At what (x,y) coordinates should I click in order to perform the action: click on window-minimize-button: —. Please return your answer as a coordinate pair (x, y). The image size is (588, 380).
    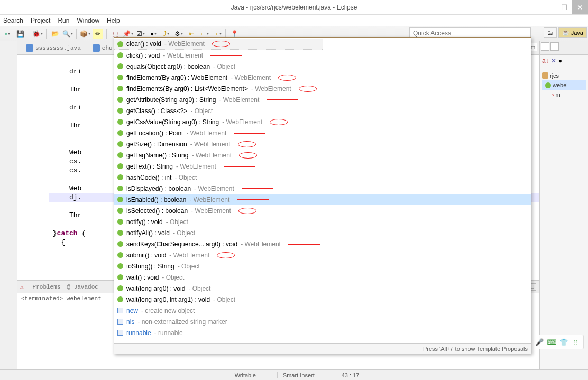
    Looking at the image, I should click on (548, 7).